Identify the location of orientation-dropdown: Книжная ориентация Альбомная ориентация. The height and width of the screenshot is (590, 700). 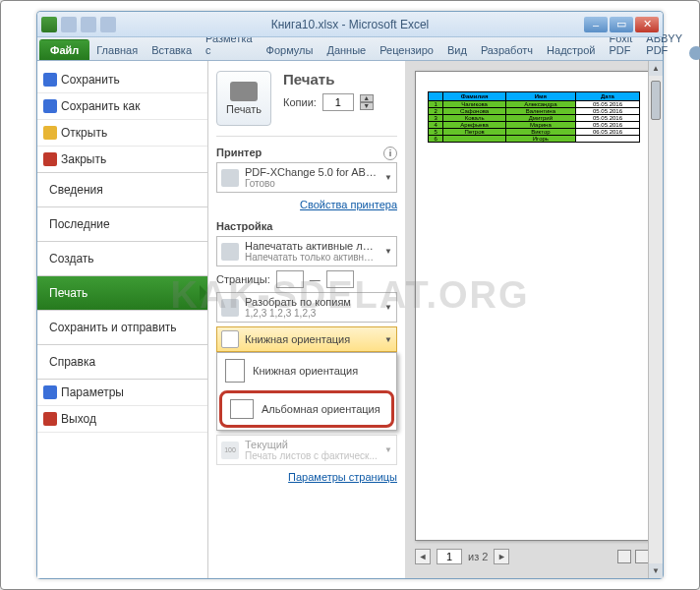
(307, 391).